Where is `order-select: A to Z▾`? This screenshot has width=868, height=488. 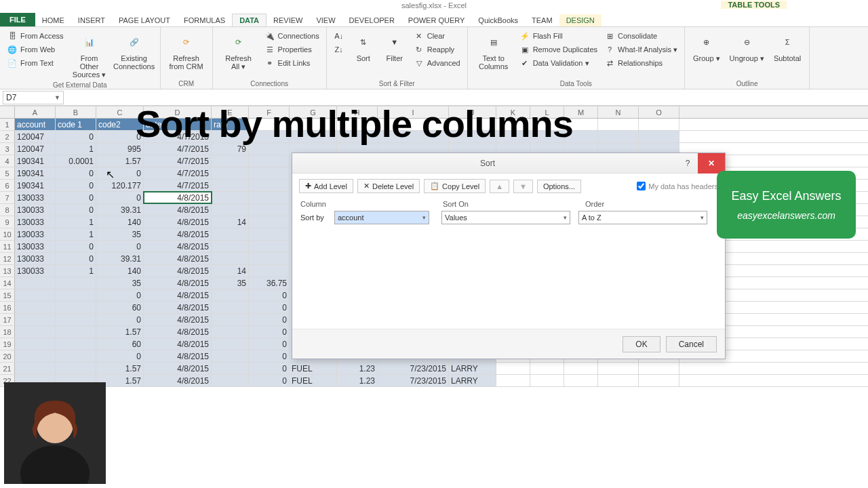 order-select: A to Z▾ is located at coordinates (643, 218).